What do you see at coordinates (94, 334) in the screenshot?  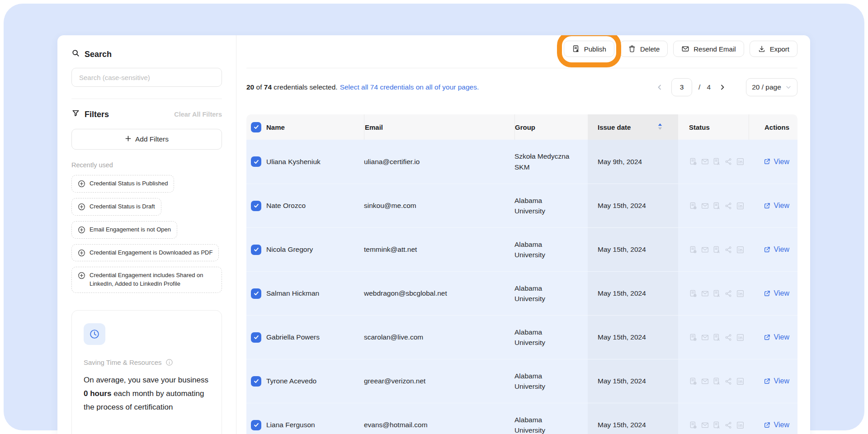 I see `clock-icon` at bounding box center [94, 334].